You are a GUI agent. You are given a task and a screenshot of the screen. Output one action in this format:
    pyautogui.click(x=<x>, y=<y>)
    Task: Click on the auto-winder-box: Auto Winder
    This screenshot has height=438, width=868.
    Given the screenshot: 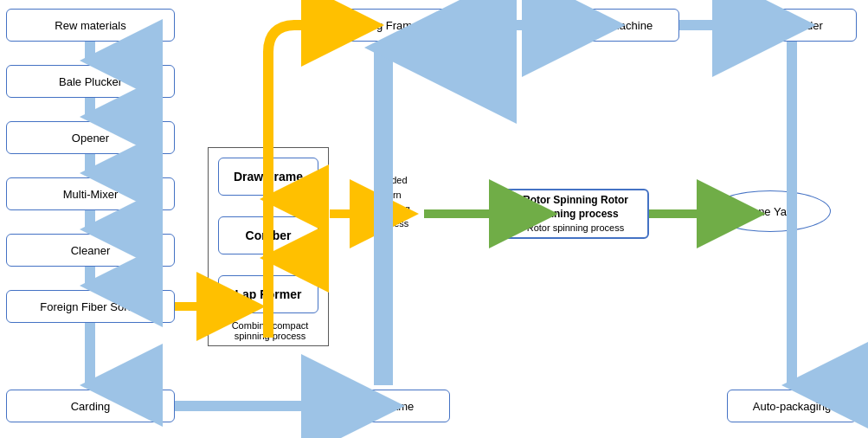 What is the action you would take?
    pyautogui.click(x=792, y=25)
    